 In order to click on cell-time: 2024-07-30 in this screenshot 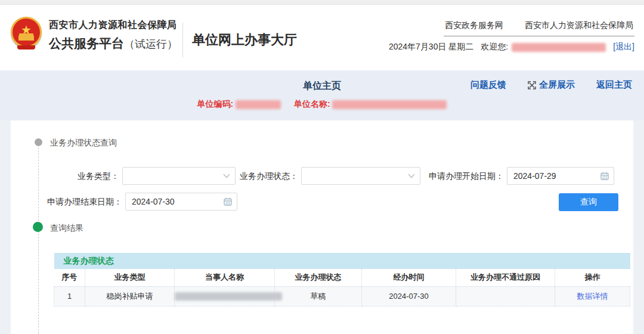, I will do `click(409, 296)`.